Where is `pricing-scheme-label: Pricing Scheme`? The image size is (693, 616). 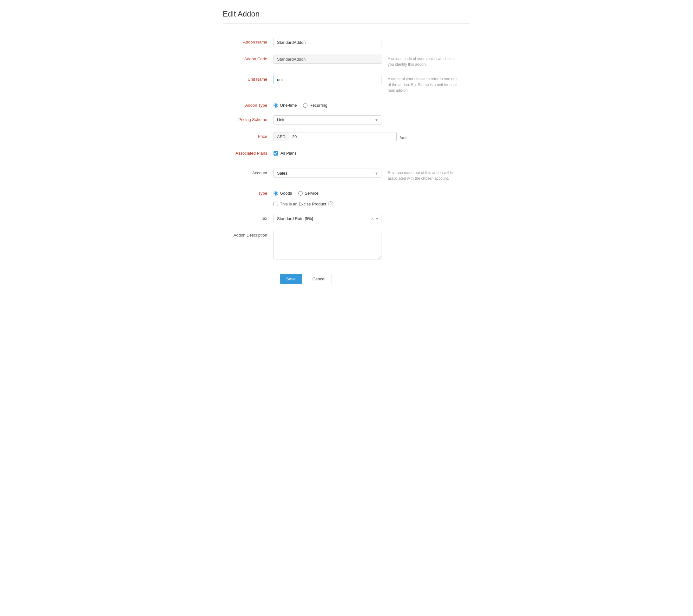
pricing-scheme-label: Pricing Scheme is located at coordinates (248, 119).